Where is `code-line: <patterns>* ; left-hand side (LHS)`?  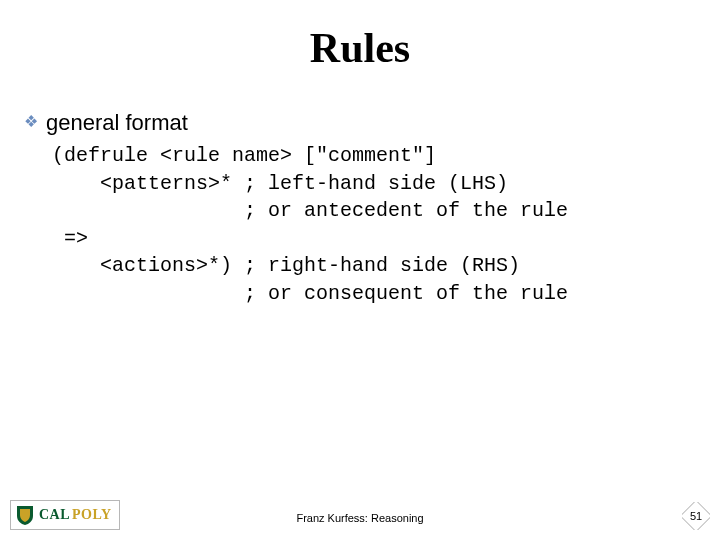 code-line: <patterns>* ; left-hand side (LHS) is located at coordinates (280, 184).